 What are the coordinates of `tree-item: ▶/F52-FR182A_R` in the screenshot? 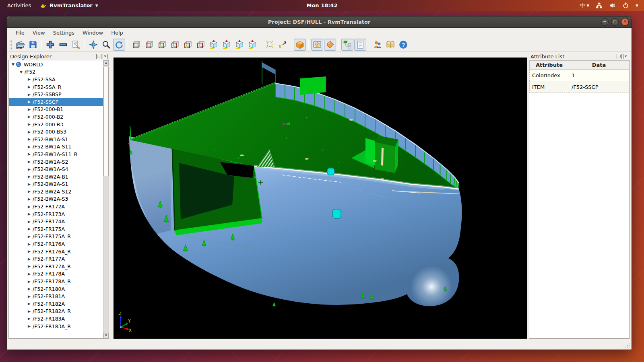 It's located at (56, 311).